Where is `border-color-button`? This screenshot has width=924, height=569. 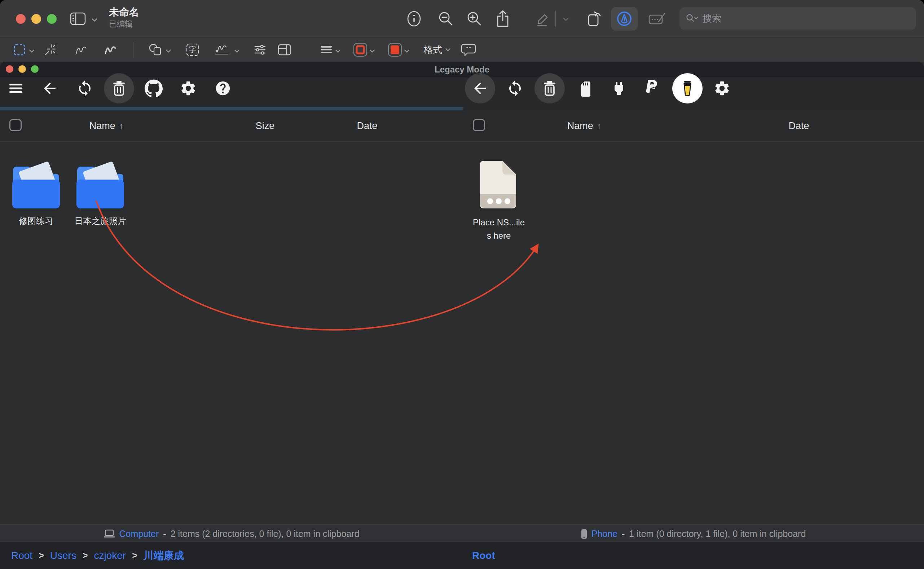
border-color-button is located at coordinates (360, 50).